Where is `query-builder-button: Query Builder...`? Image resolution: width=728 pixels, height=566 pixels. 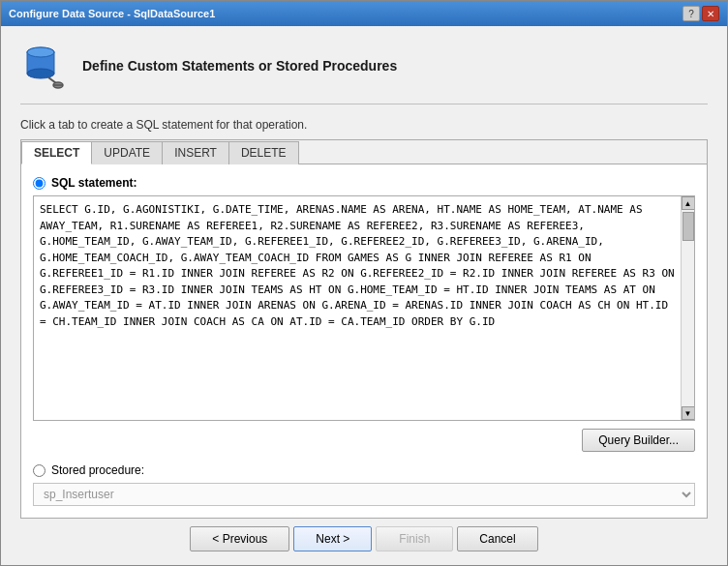 query-builder-button: Query Builder... is located at coordinates (639, 440).